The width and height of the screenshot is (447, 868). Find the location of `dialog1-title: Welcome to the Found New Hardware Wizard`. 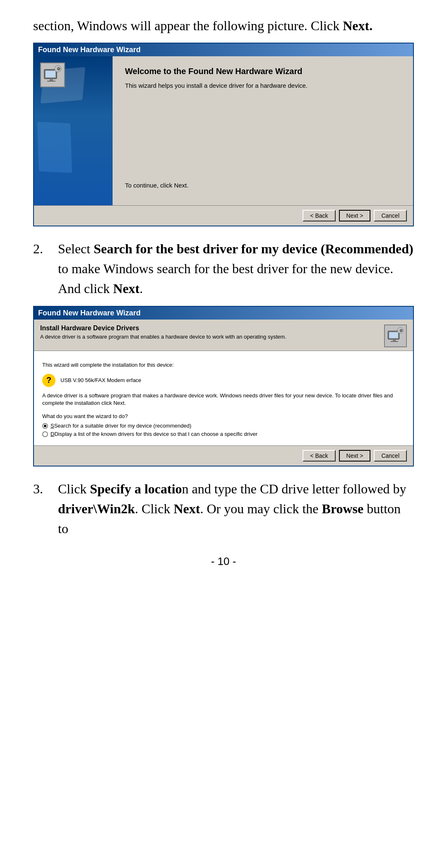

dialog1-title: Welcome to the Found New Hardware Wizard is located at coordinates (263, 71).